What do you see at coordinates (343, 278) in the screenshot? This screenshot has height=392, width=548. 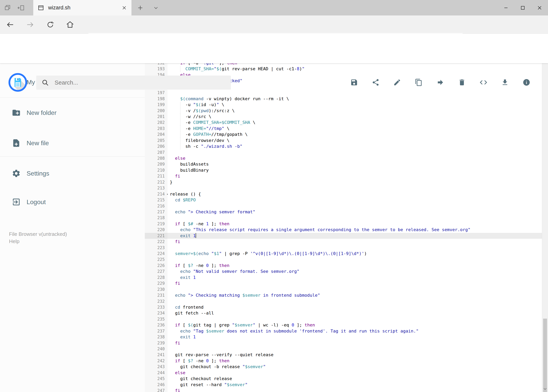 I see `code-line: 228 exit 1` at bounding box center [343, 278].